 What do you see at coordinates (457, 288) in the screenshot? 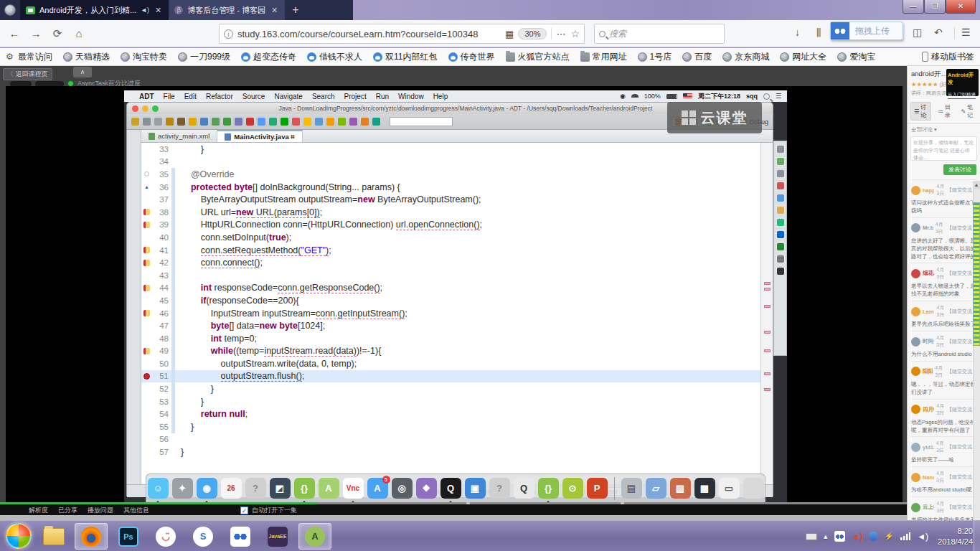
I see `code-line: 44 int responseCode=conn.getResponseCode…` at bounding box center [457, 288].